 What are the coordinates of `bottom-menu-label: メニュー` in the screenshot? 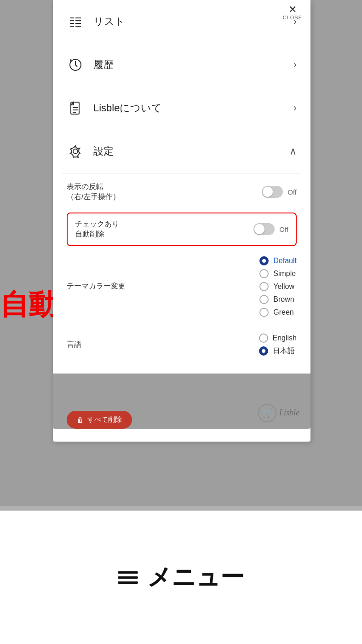 It's located at (181, 577).